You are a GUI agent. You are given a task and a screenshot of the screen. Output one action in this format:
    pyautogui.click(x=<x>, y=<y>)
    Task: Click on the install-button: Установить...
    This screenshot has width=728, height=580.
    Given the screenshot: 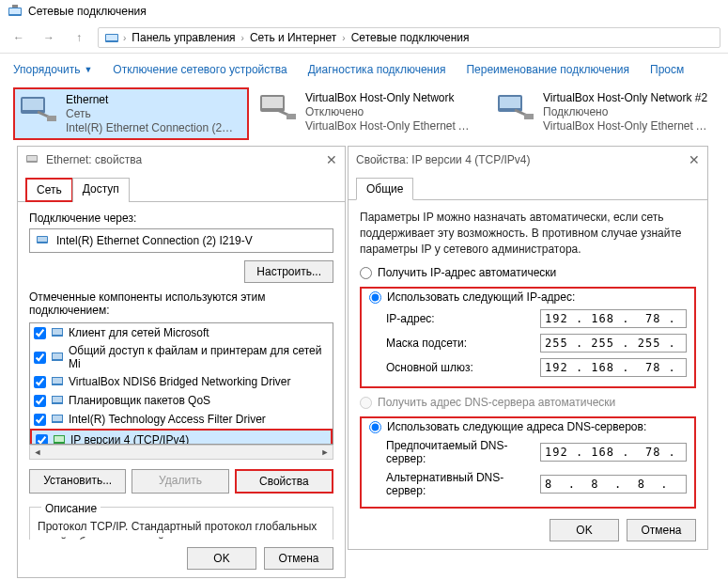 What is the action you would take?
    pyautogui.click(x=77, y=481)
    